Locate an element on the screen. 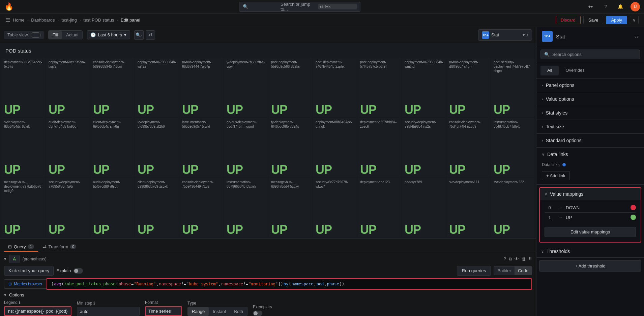 The image size is (644, 316). format-select: Time series Table Heatmap is located at coordinates (164, 311).